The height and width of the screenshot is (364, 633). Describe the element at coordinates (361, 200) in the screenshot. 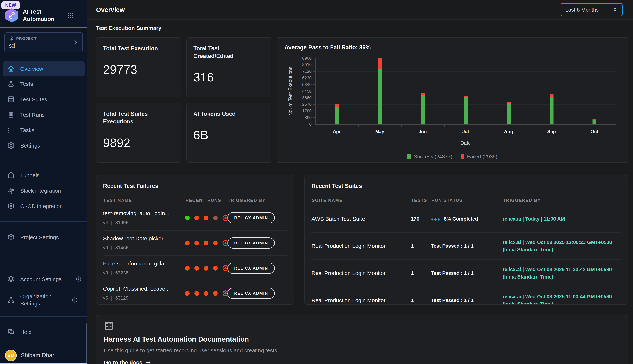

I see `suites-column-suite-name: SUITE NAME` at that location.